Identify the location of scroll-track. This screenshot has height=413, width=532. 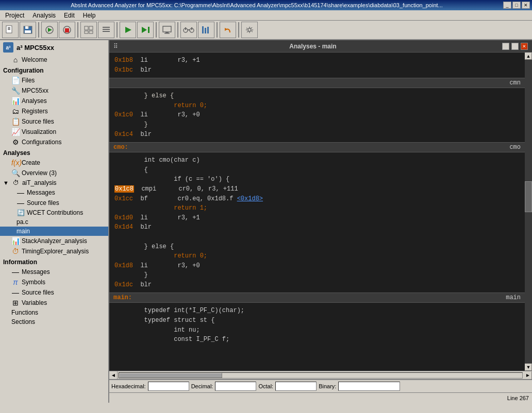
(528, 212).